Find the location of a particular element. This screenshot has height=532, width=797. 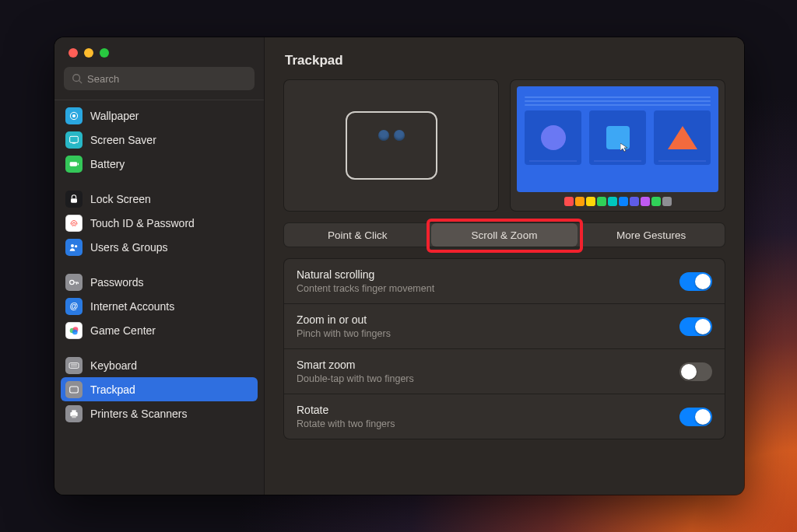

sidebar-item-trackpad: Trackpad is located at coordinates (159, 389).